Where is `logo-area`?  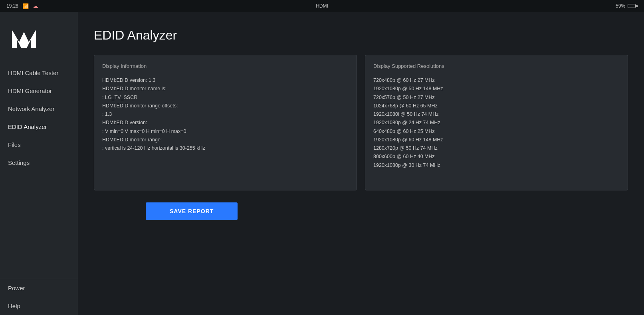 logo-area is located at coordinates (39, 40).